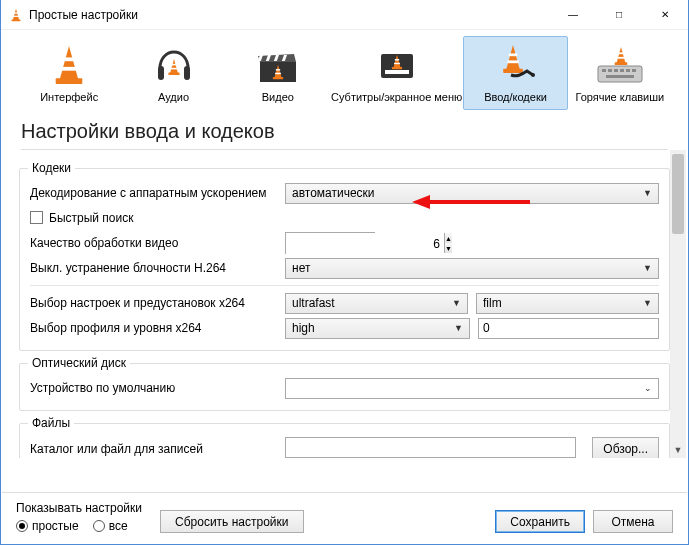  Describe the element at coordinates (633, 522) in the screenshot. I see `cancel-button: Отмена` at that location.